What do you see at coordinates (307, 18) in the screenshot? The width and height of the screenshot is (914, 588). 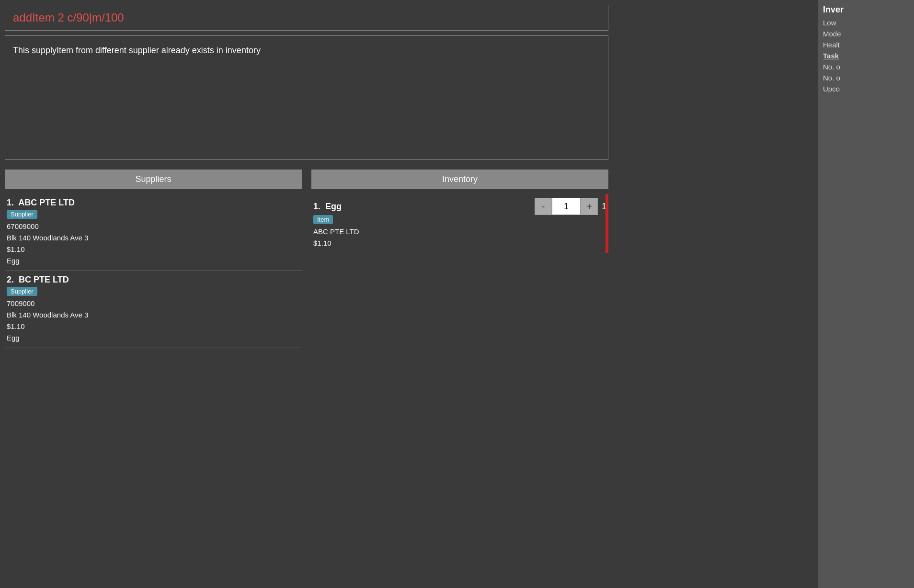 I see `title-bar: addItem 2 c/90|m/100` at bounding box center [307, 18].